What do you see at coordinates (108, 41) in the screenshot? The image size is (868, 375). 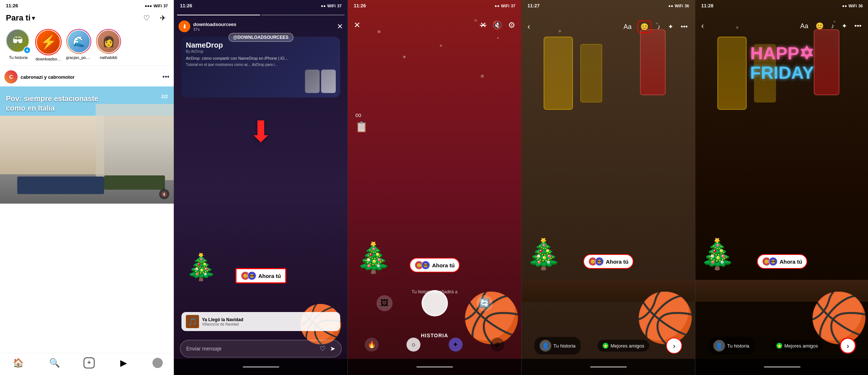 I see `story-ring-nathabibti: 👩` at bounding box center [108, 41].